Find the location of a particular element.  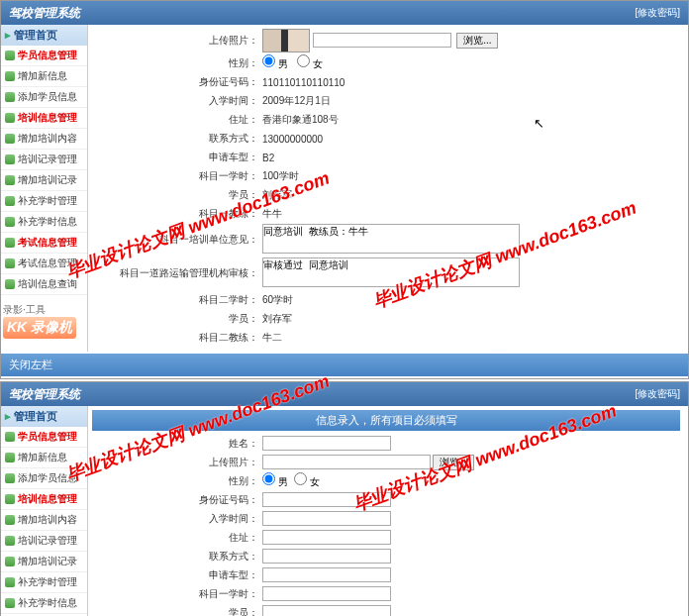

sidebar-top: ▸ 管理首页 学员信息管理增加新信息添加学员信息培训信息管理增加培训内容培训记录… is located at coordinates (45, 188).